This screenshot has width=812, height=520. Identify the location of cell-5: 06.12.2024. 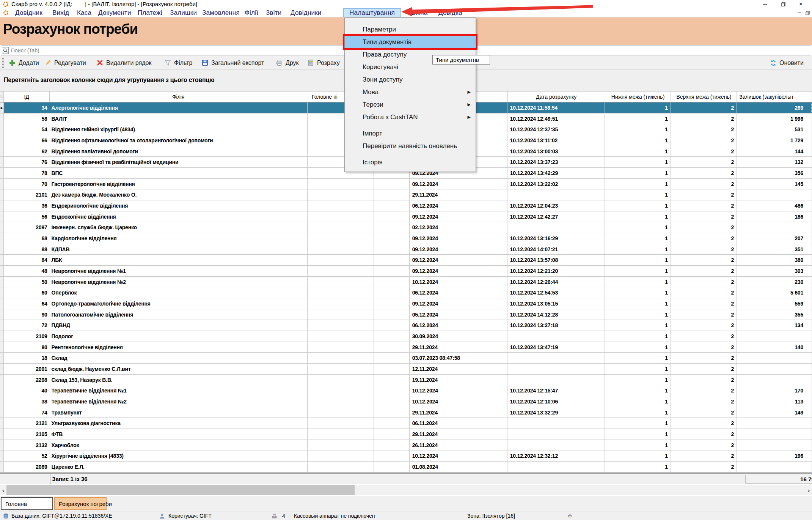
(459, 325).